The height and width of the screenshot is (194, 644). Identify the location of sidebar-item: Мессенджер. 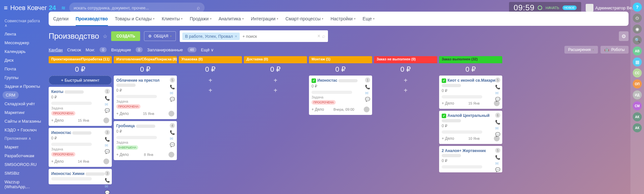
(23, 43).